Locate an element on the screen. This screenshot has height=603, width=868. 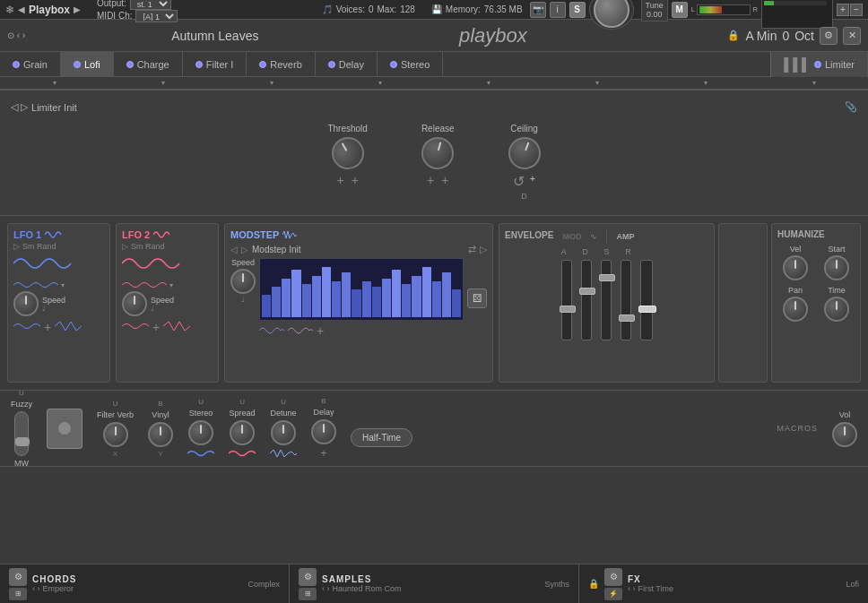
mw-pad is located at coordinates (65, 428).